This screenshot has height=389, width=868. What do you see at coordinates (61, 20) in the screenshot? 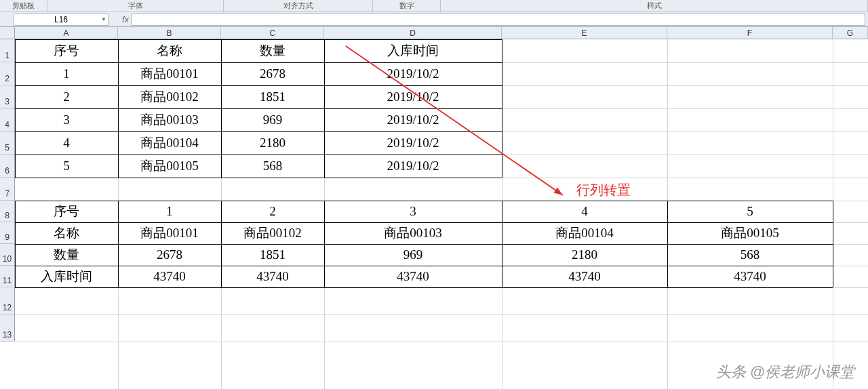
I see `name-box-value: L16` at bounding box center [61, 20].